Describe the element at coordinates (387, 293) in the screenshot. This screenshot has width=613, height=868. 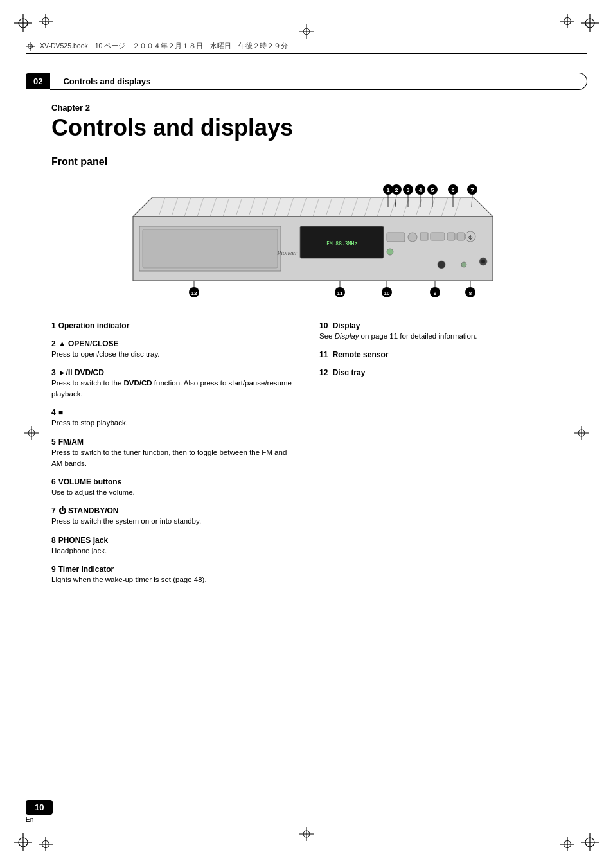
I see `svg-text: 10` at that location.